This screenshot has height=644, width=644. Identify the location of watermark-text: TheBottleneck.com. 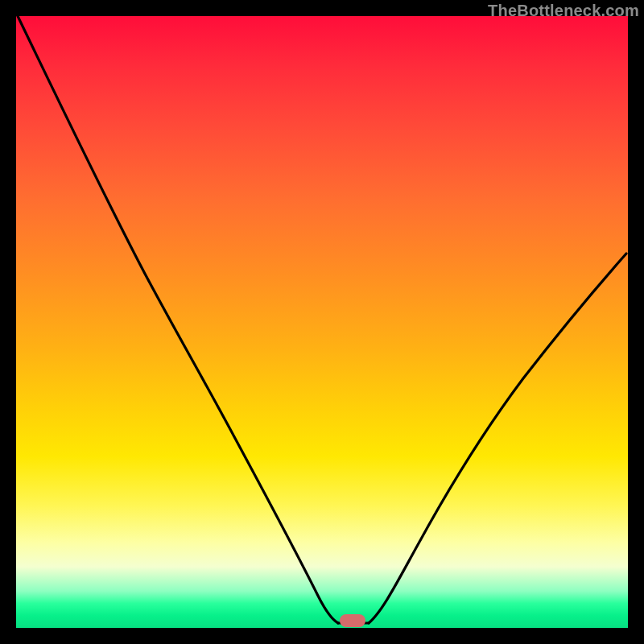
(564, 11).